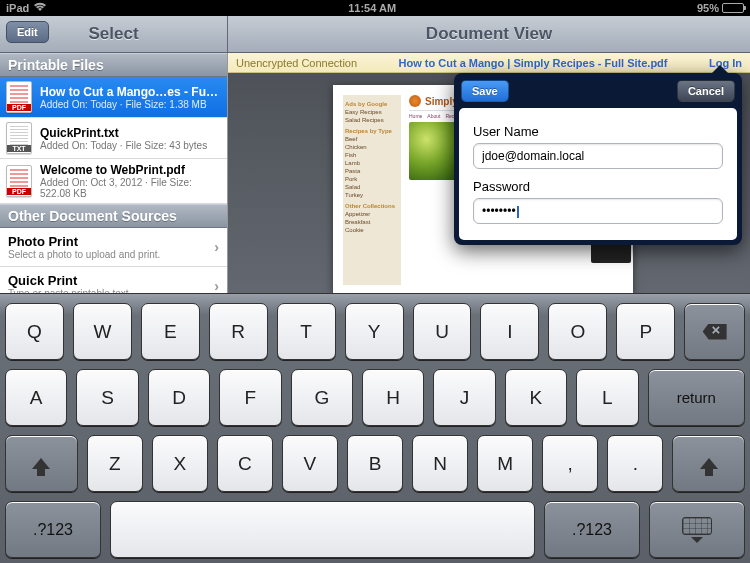 This screenshot has width=750, height=563. I want to click on source-title: Quick Print, so click(114, 280).